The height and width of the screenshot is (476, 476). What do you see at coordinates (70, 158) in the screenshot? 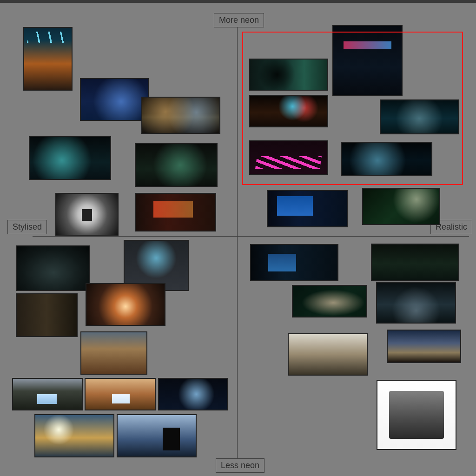
I see `thumbnail-q1-hud-city` at bounding box center [70, 158].